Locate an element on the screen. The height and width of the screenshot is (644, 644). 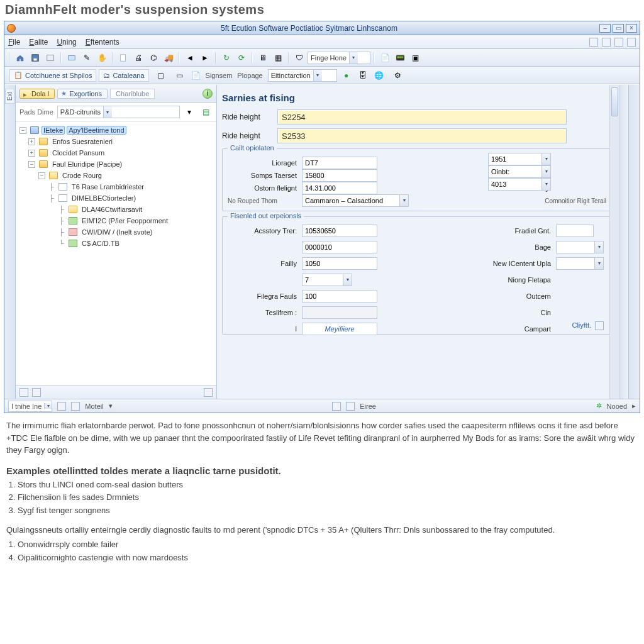
somps-input is located at coordinates (340, 175).